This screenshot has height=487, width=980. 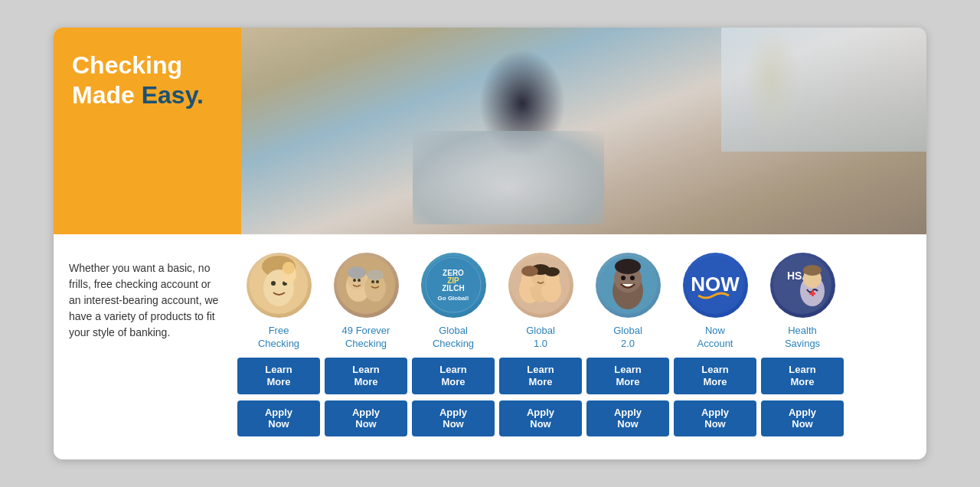 What do you see at coordinates (366, 338) in the screenshot?
I see `49-forever-label: 49 ForeverChecking` at bounding box center [366, 338].